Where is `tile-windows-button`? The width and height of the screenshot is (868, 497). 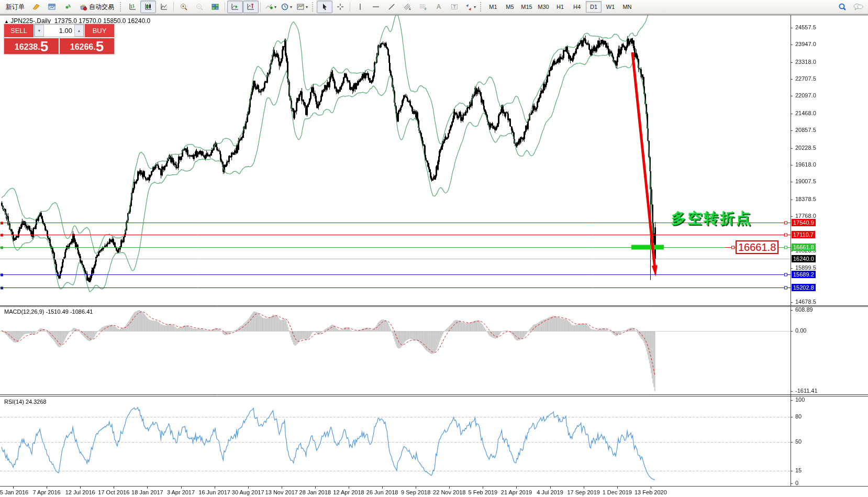
tile-windows-button is located at coordinates (215, 7).